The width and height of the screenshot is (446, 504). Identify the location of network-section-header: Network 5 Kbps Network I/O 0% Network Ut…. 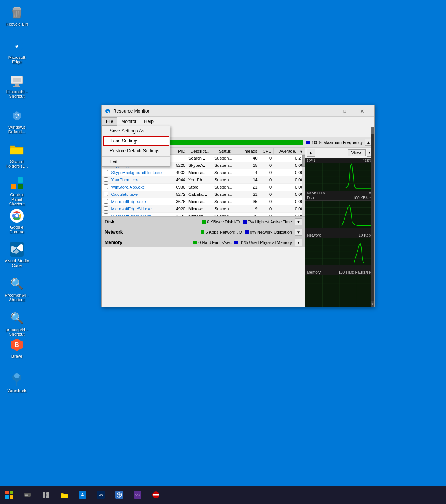
(203, 232).